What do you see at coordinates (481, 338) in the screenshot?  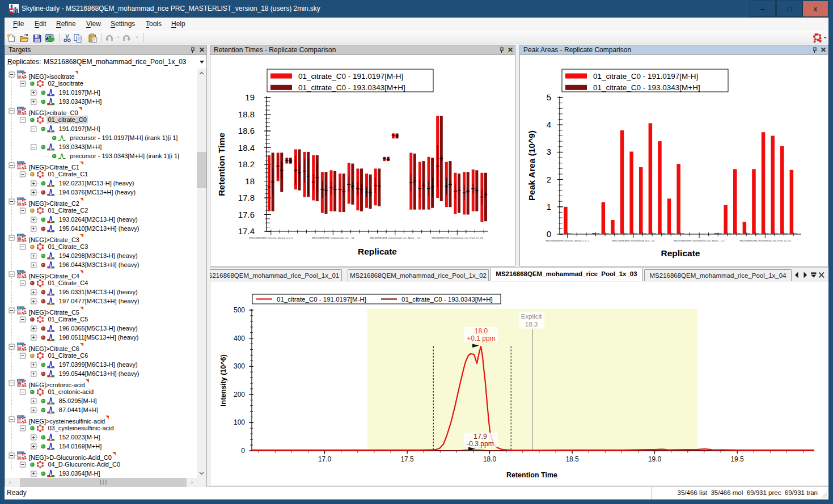 I see `svg-text: +0.1 ppm` at bounding box center [481, 338].